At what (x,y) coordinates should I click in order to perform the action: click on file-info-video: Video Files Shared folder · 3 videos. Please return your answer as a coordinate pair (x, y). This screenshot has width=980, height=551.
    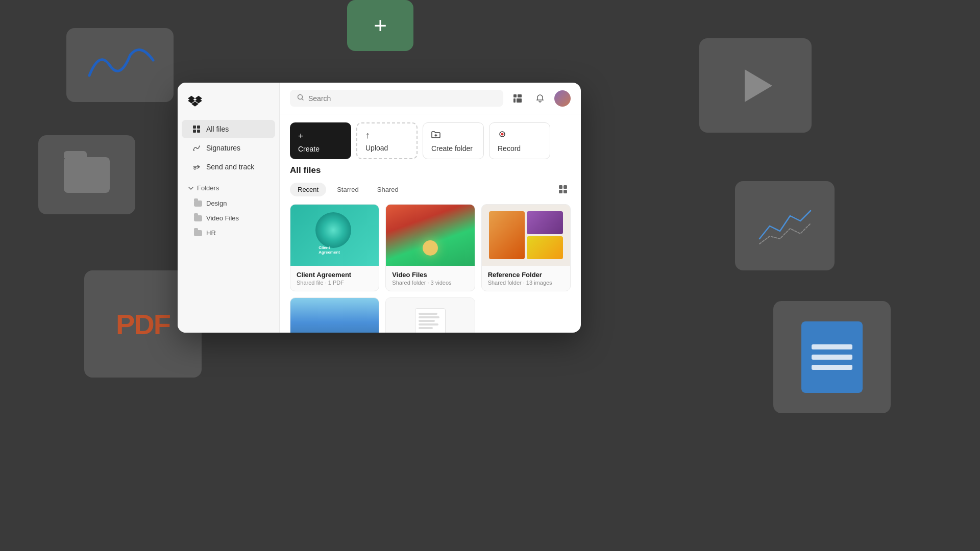
    Looking at the image, I should click on (430, 279).